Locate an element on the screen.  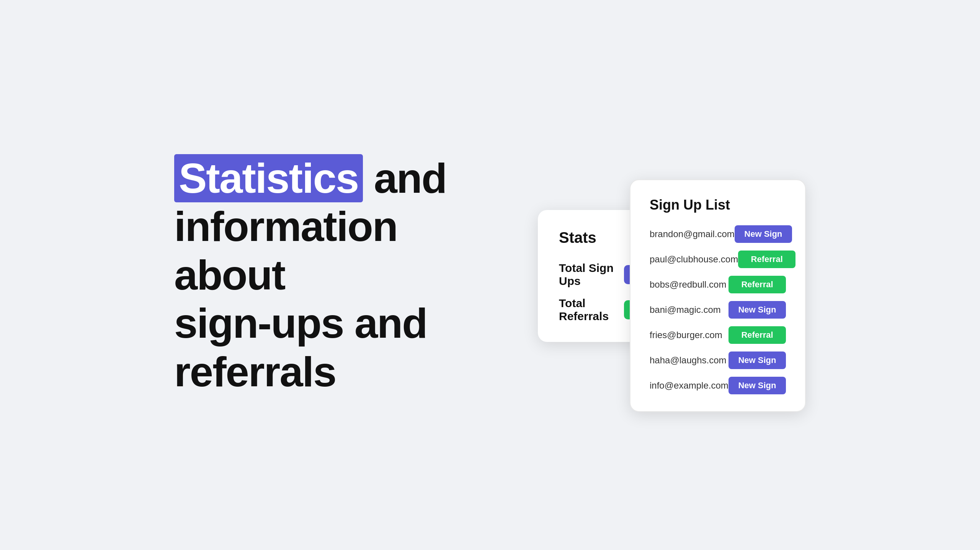
hero-line2: information about is located at coordinates (286, 251).